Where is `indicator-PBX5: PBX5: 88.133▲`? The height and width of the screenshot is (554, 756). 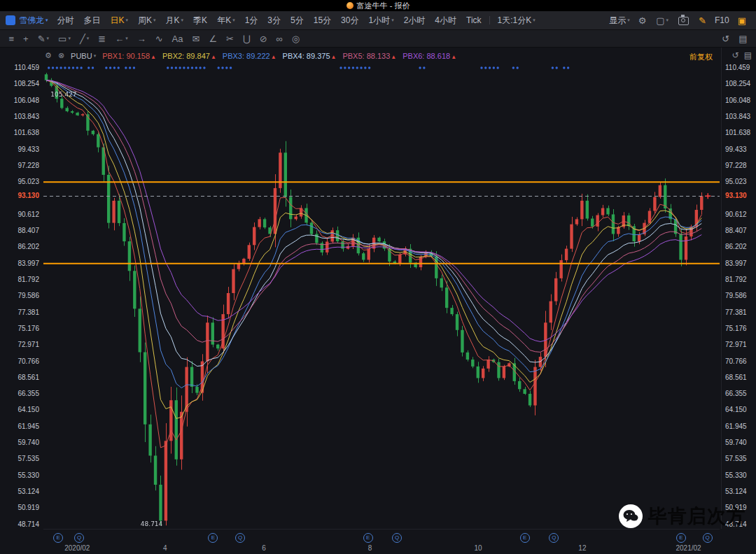
indicator-PBX5: PBX5: 88.133▲ is located at coordinates (370, 56).